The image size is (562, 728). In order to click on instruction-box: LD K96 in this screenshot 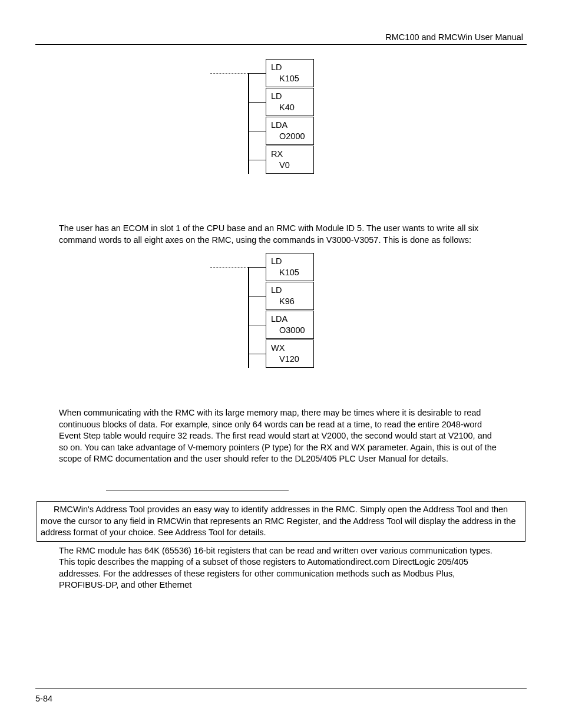, I will do `click(290, 296)`.